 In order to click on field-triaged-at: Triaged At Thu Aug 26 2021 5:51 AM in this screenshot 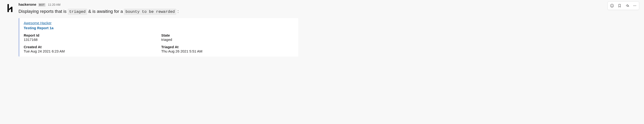, I will do `click(228, 49)`.